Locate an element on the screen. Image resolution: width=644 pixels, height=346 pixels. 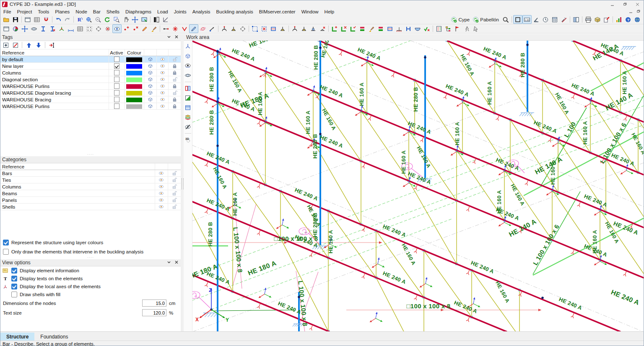
layer-stack-2-icon is located at coordinates (381, 28).